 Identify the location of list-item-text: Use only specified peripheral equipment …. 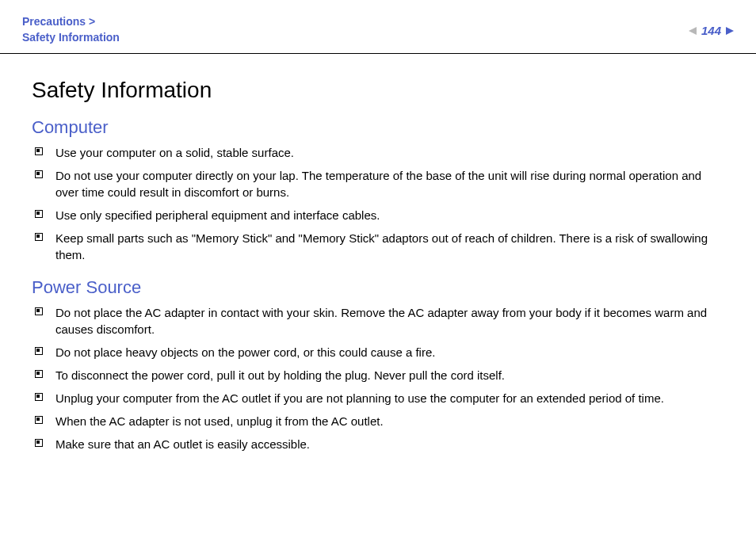
(217, 216).